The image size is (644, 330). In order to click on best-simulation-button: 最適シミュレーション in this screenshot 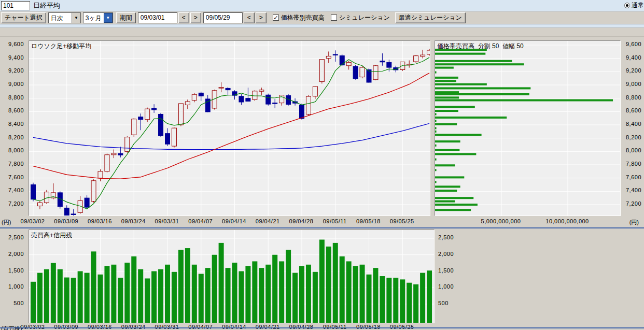, I will do `click(430, 18)`.